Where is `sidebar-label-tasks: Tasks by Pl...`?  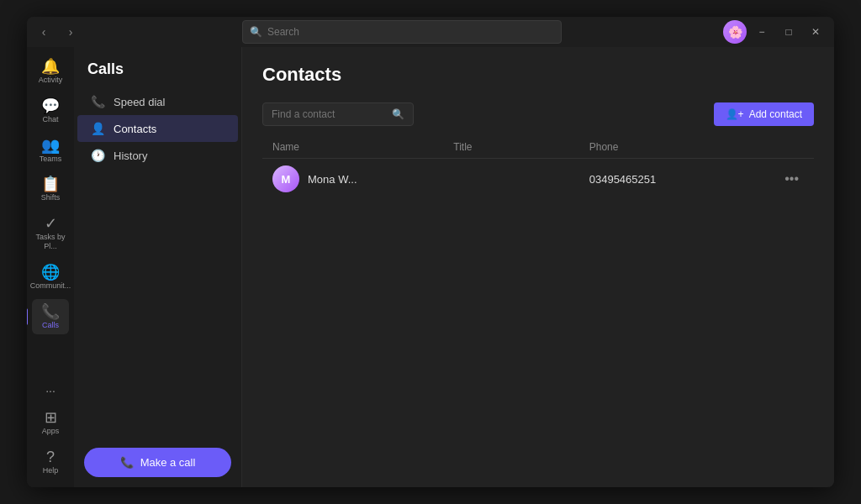
sidebar-label-tasks: Tasks by Pl... is located at coordinates (50, 242).